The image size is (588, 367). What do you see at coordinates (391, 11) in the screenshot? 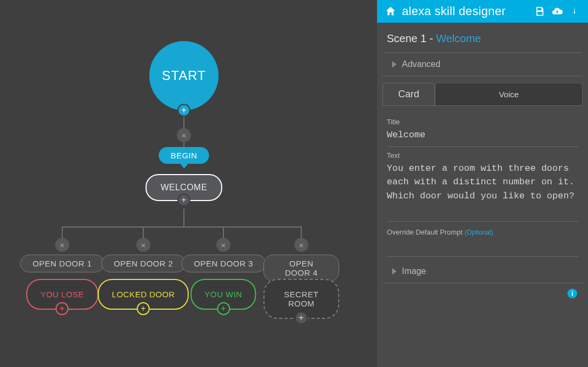
I see `home-icon` at bounding box center [391, 11].